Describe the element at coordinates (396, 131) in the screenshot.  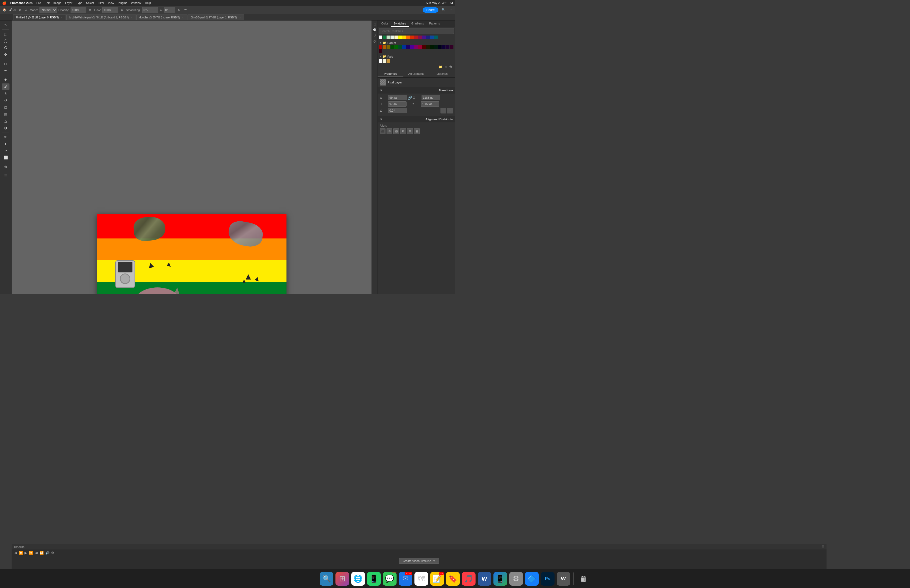
I see `align-right-btn: ▧` at that location.